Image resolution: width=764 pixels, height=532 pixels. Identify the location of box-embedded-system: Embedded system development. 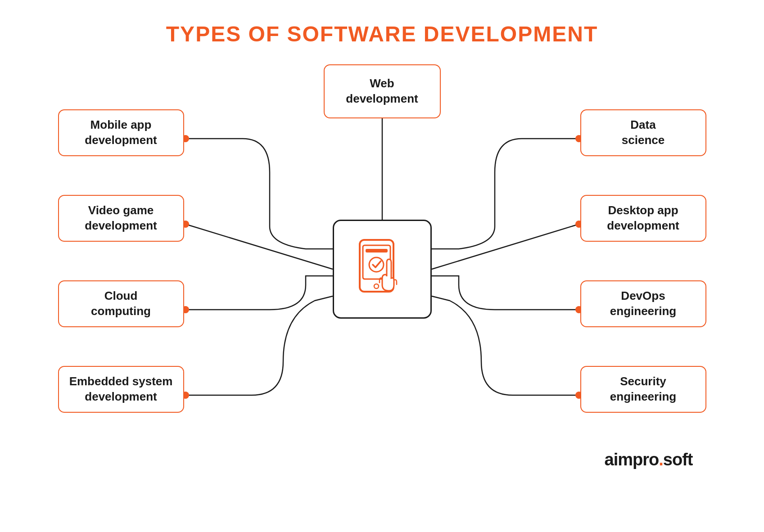
(121, 389).